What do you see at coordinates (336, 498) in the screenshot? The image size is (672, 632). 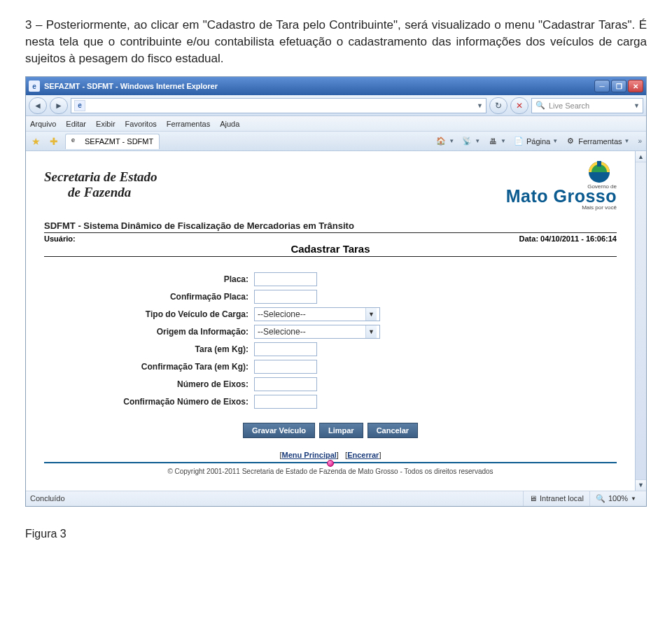 I see `status-bar: Concluído 🖥 Intranet local 🔍 100% ▼` at bounding box center [336, 498].